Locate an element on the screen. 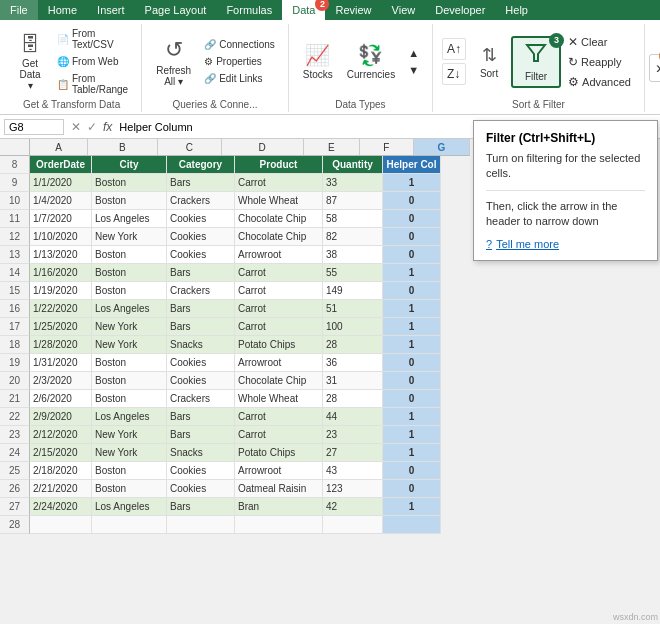 This screenshot has height=624, width=660. tab-file: File is located at coordinates (19, 10).